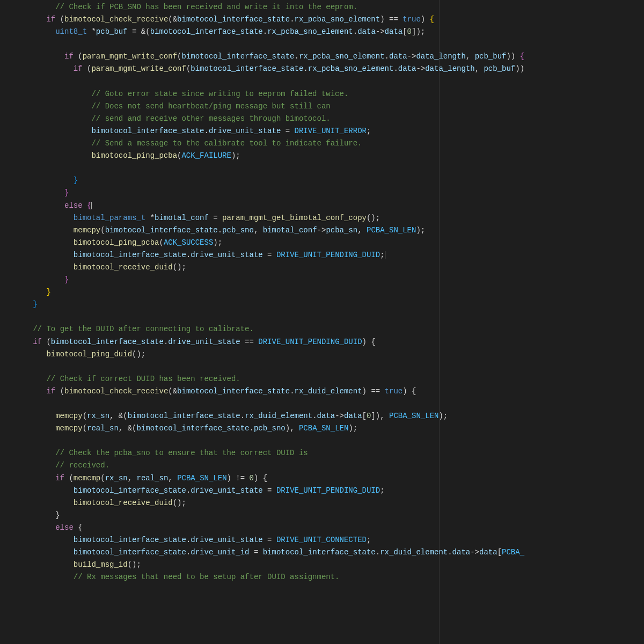  Describe the element at coordinates (60, 478) in the screenshot. I see `token-kw: if` at that location.